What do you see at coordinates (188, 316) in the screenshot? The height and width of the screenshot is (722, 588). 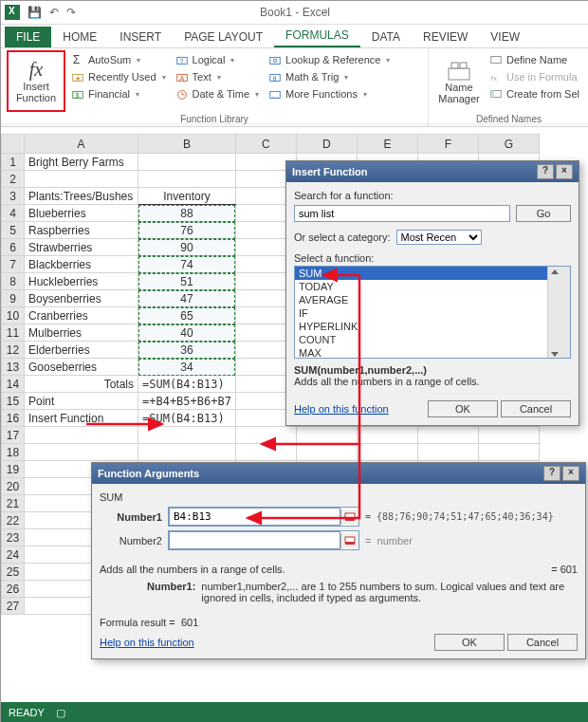 I see `cell: 65` at bounding box center [188, 316].